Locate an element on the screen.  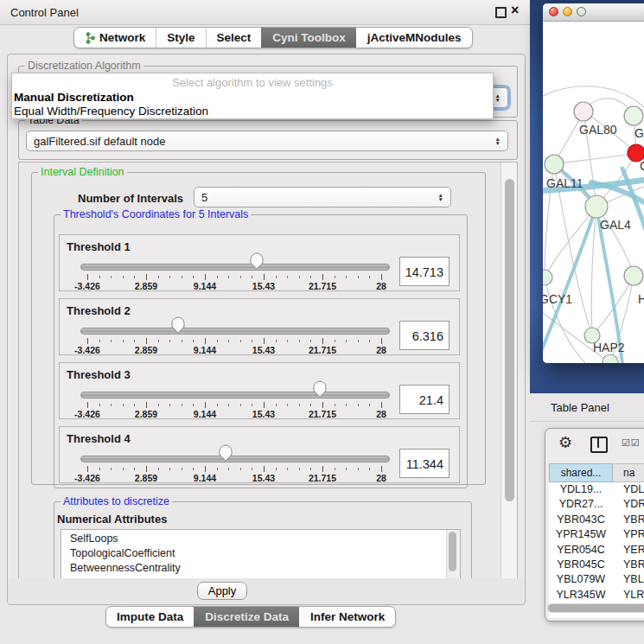
table-row: YER054CYER0 is located at coordinates (596, 550).